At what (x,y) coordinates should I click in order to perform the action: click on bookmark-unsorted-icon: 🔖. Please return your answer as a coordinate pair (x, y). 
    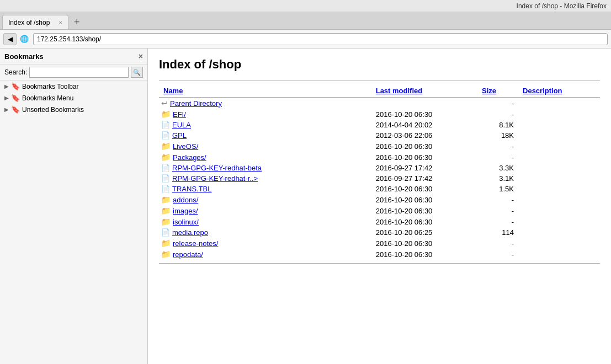
    Looking at the image, I should click on (15, 109).